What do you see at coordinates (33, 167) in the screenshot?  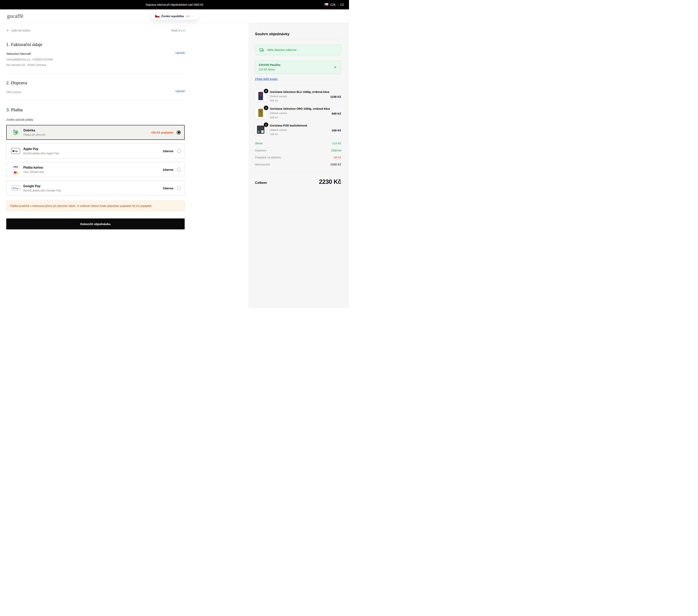 I see `payment-option-name: Platba kartou` at bounding box center [33, 167].